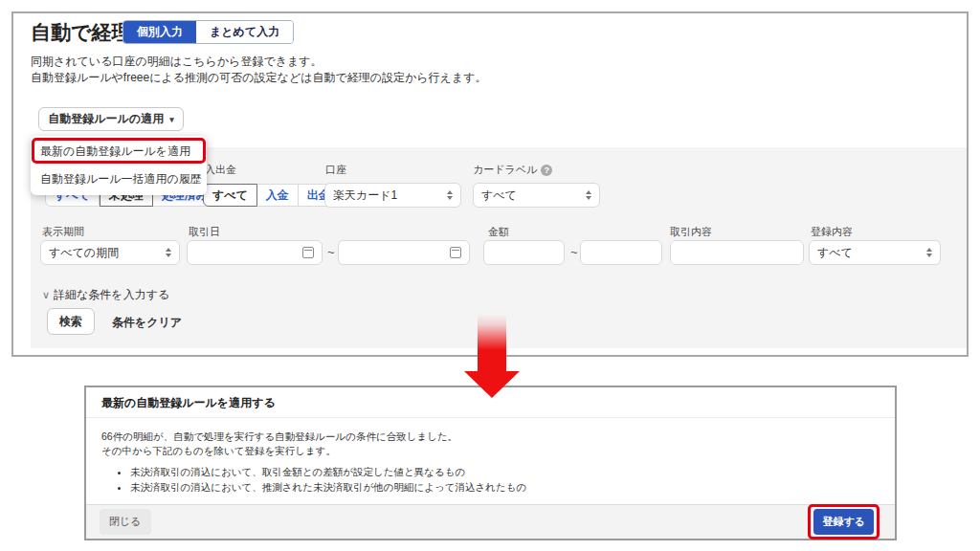 The width and height of the screenshot is (980, 551). What do you see at coordinates (505, 169) in the screenshot?
I see `card-label: カードラベル` at bounding box center [505, 169].